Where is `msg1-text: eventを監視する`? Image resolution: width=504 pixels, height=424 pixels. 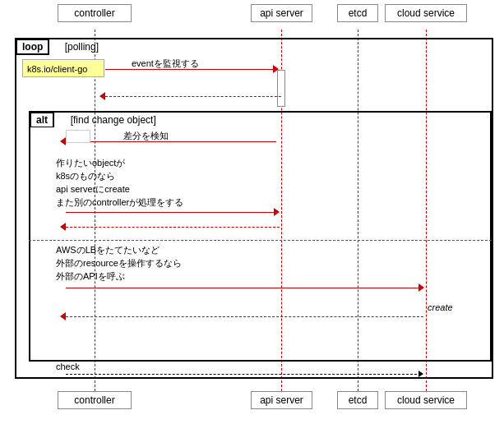 msg1-text: eventを監視する is located at coordinates (165, 64).